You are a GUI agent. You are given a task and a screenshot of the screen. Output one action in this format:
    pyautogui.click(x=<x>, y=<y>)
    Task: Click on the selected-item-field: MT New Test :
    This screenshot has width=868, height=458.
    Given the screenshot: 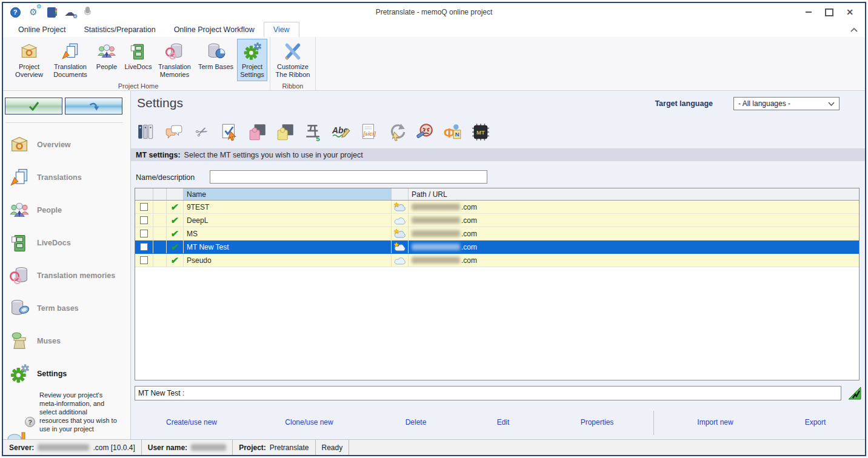 What is the action you would take?
    pyautogui.click(x=488, y=393)
    